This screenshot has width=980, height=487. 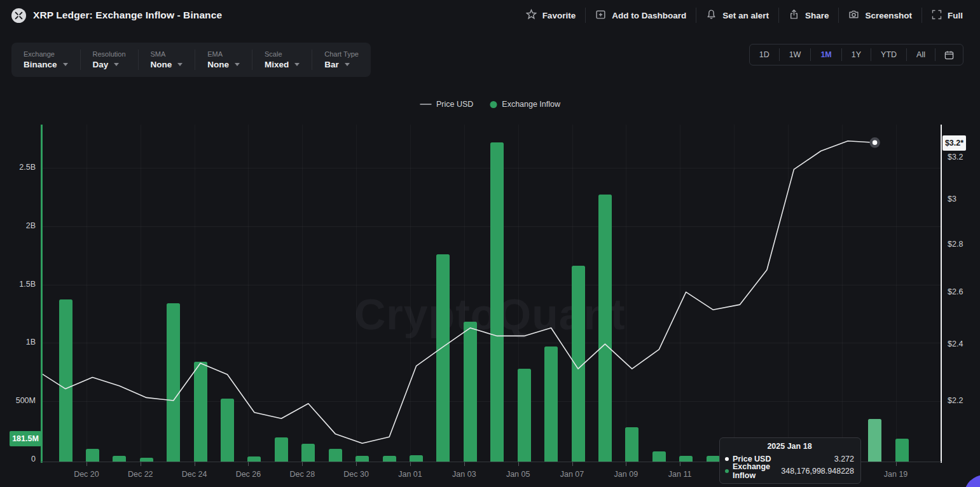 I want to click on chart-legend: Price USD Exchange Inflow, so click(x=490, y=104).